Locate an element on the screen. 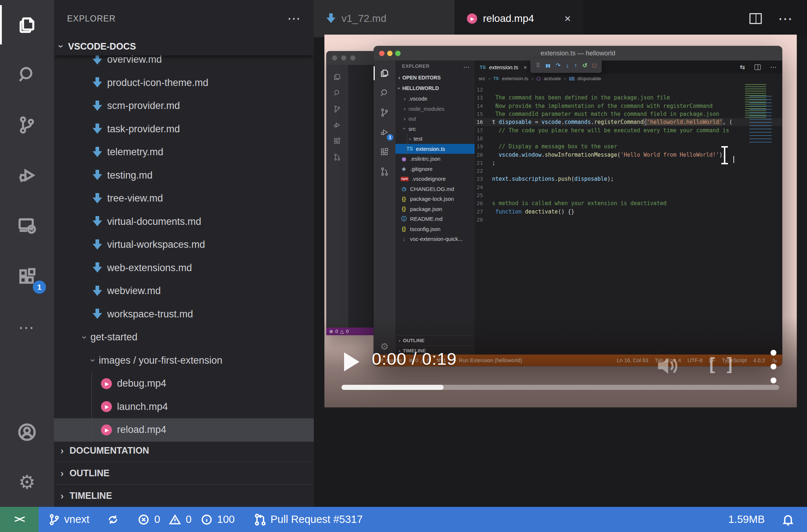  file-tree-row: ◉ .eslintrc.json is located at coordinates (435, 159).